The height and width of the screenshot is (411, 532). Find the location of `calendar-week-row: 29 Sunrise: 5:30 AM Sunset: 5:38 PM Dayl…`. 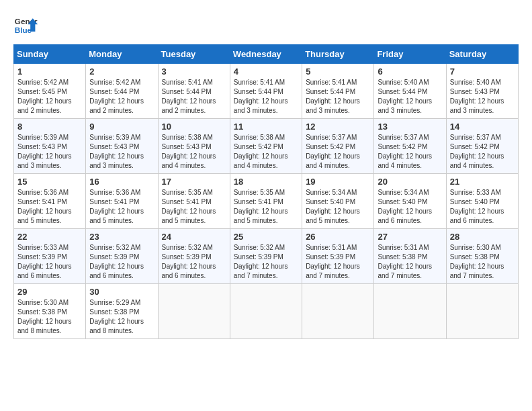

calendar-week-row: 29 Sunrise: 5:30 AM Sunset: 5:38 PM Dayl… is located at coordinates (266, 312).